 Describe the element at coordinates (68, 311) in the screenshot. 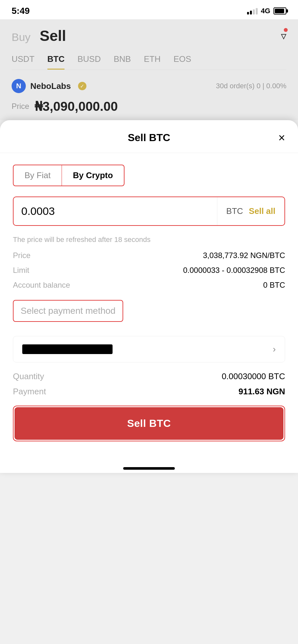

I see `select-payment-label: Select payment method` at that location.